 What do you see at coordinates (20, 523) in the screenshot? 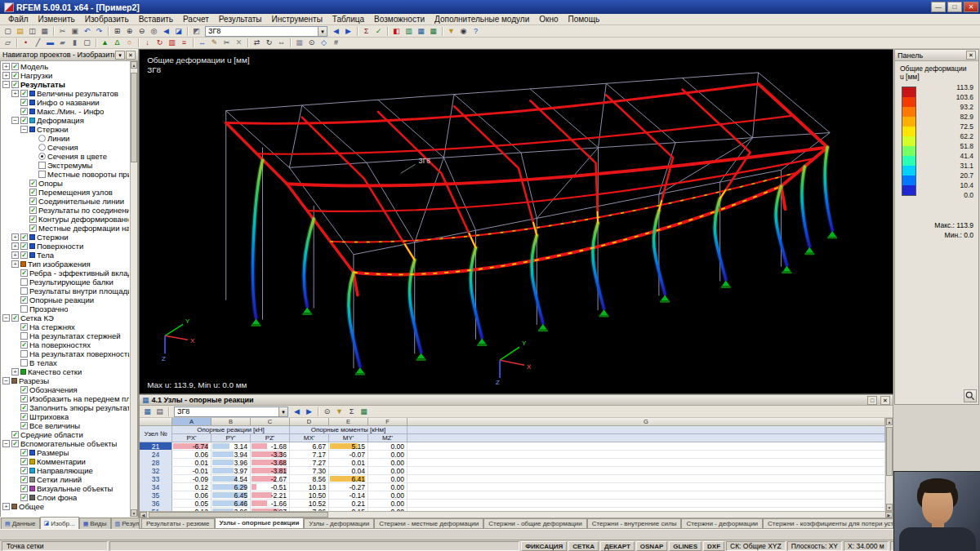
I see `navigator-tab-Данные: ▤Данные` at bounding box center [20, 523].